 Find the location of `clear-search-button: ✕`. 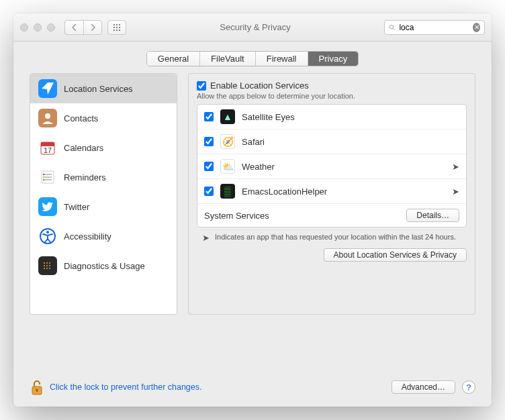

clear-search-button: ✕ is located at coordinates (477, 28).